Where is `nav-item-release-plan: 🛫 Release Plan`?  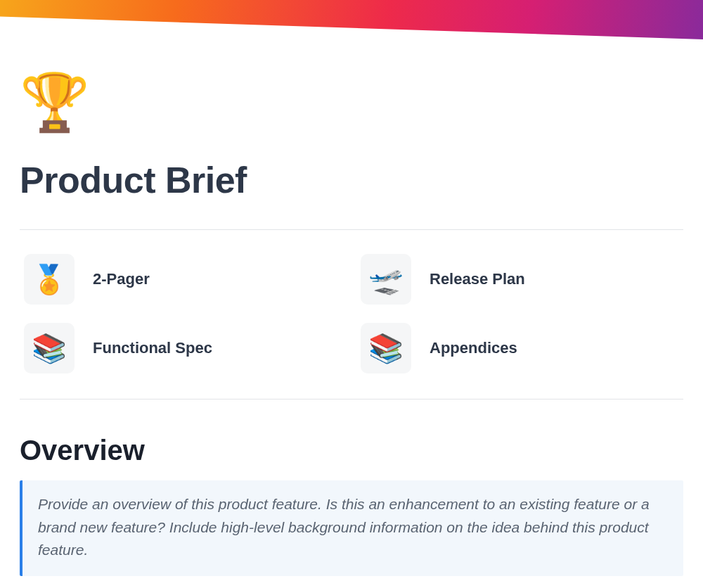 nav-item-release-plan: 🛫 Release Plan is located at coordinates (522, 279).